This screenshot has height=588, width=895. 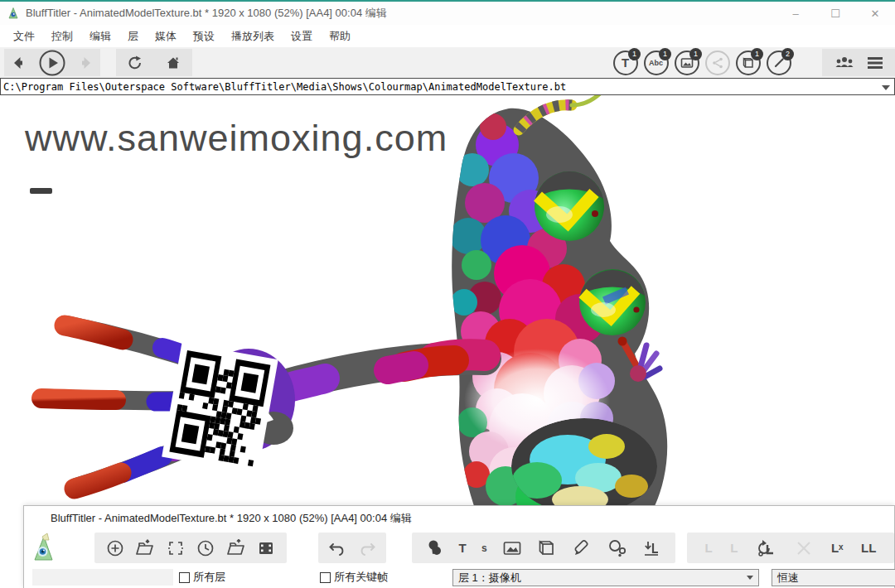 What do you see at coordinates (656, 63) in the screenshot?
I see `paragraph-layer-icon: Abc` at bounding box center [656, 63].